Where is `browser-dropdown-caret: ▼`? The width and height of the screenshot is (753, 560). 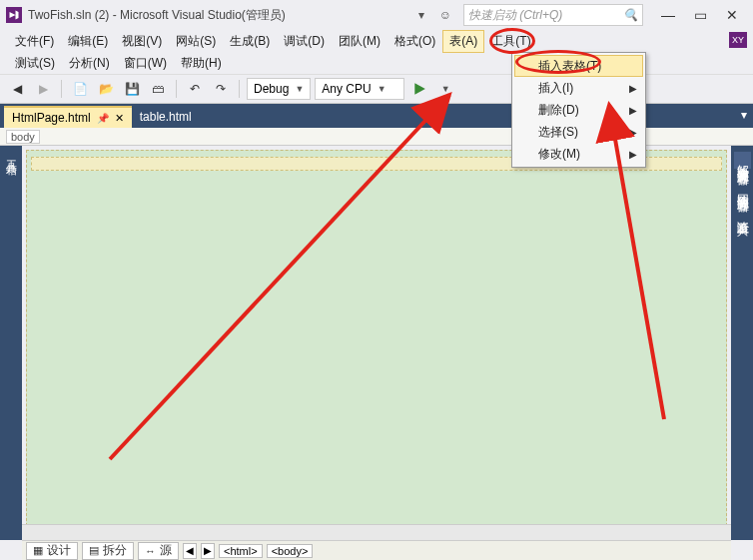
browser-dropdown-caret: ▼ is located at coordinates (445, 89).